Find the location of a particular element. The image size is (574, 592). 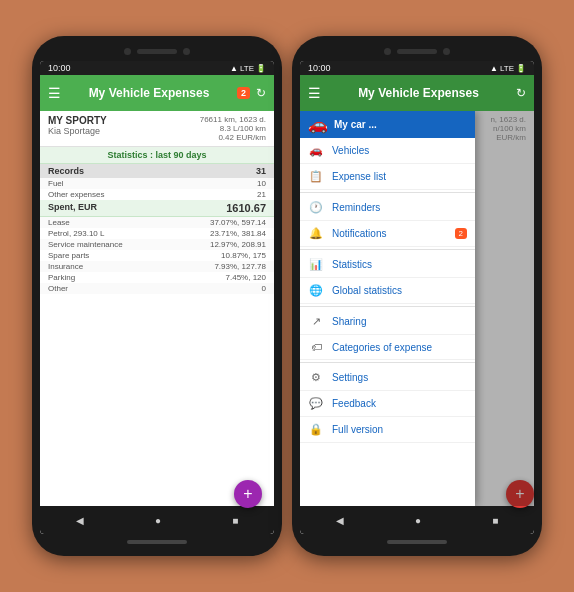

categories-icon: 🏷 is located at coordinates (316, 347).